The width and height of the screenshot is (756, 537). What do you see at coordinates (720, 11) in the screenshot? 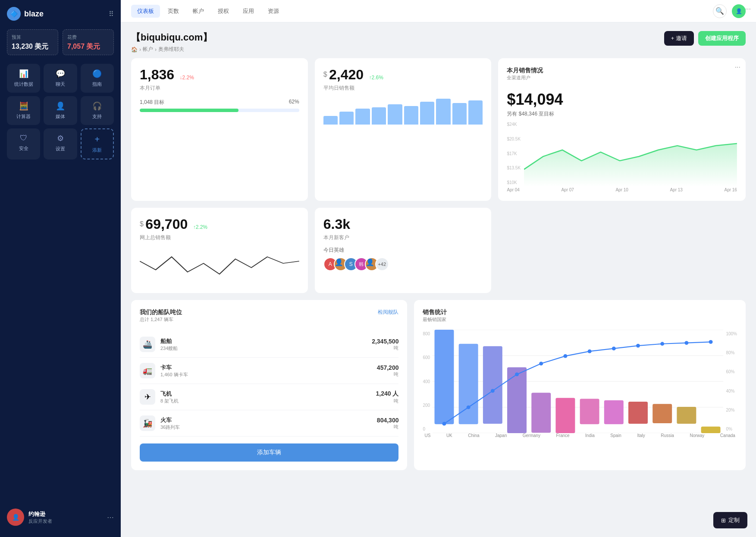
I see `search-button: 🔍` at bounding box center [720, 11].